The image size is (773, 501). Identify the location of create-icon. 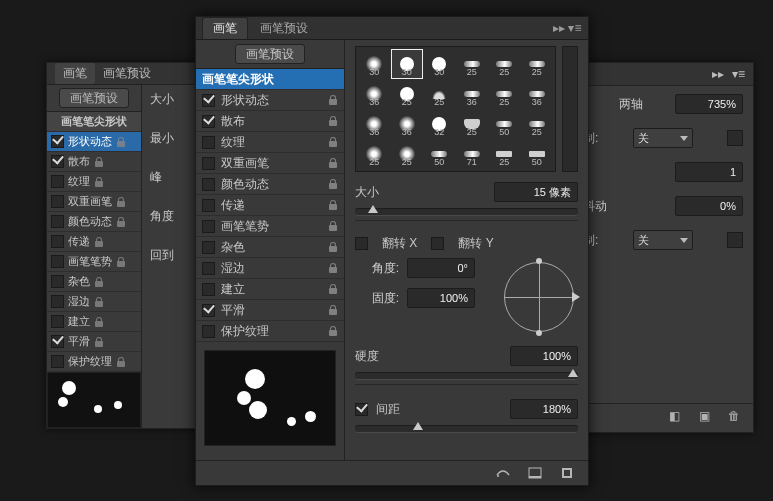
(567, 473).